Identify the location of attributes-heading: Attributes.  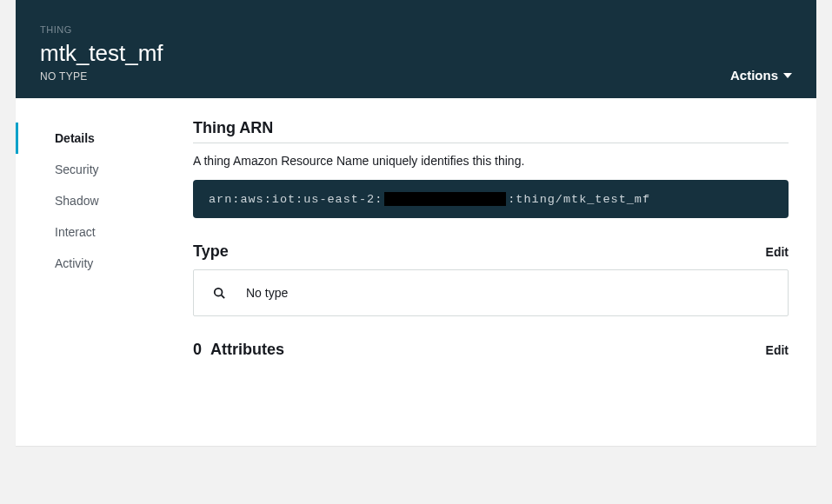
(247, 349).